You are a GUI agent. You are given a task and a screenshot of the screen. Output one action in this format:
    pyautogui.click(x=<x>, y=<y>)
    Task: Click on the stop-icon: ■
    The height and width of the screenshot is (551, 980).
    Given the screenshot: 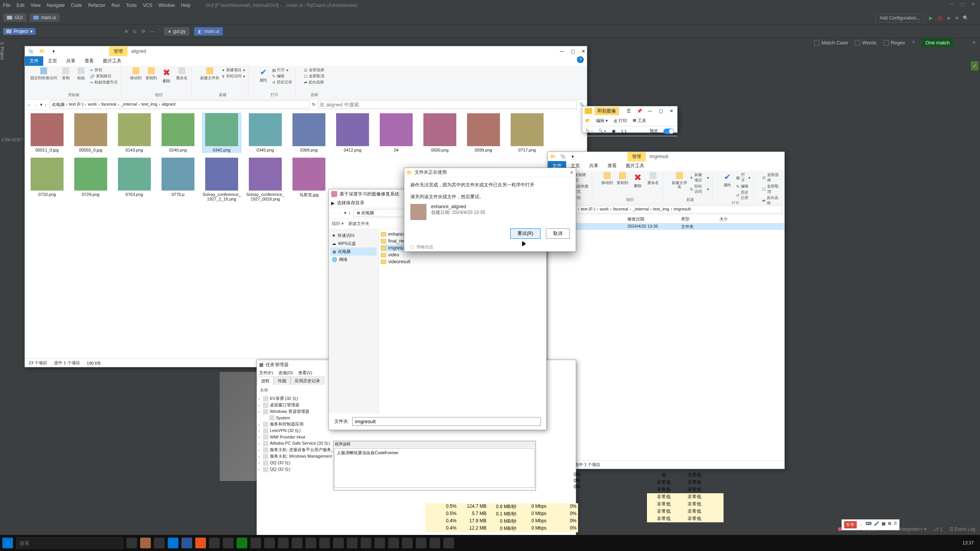 What is the action you would take?
    pyautogui.click(x=957, y=18)
    